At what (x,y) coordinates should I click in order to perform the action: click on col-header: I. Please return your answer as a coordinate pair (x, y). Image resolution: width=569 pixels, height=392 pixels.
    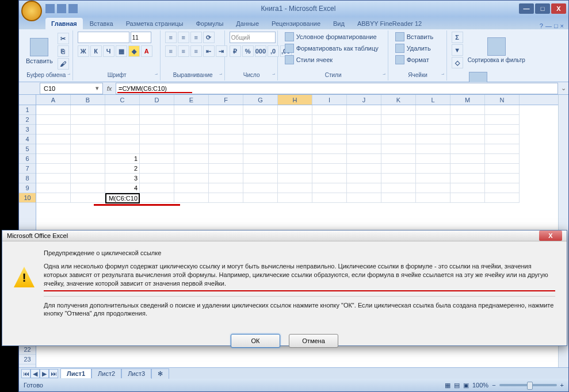
    Looking at the image, I should click on (330, 100).